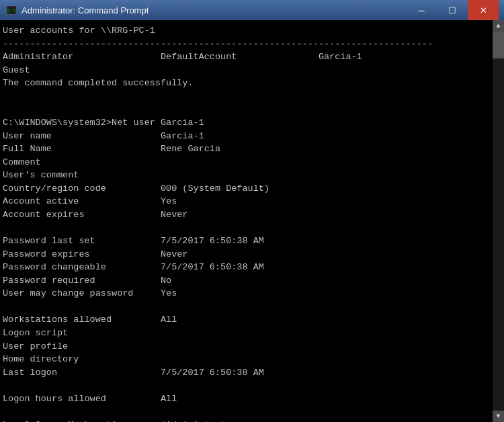 Image resolution: width=504 pixels, height=422 pixels. I want to click on maximize-button: ☐, so click(452, 10).